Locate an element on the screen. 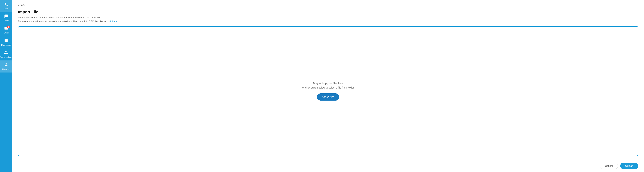  sidebar-item-dashboard: Dashboard is located at coordinates (6, 42).